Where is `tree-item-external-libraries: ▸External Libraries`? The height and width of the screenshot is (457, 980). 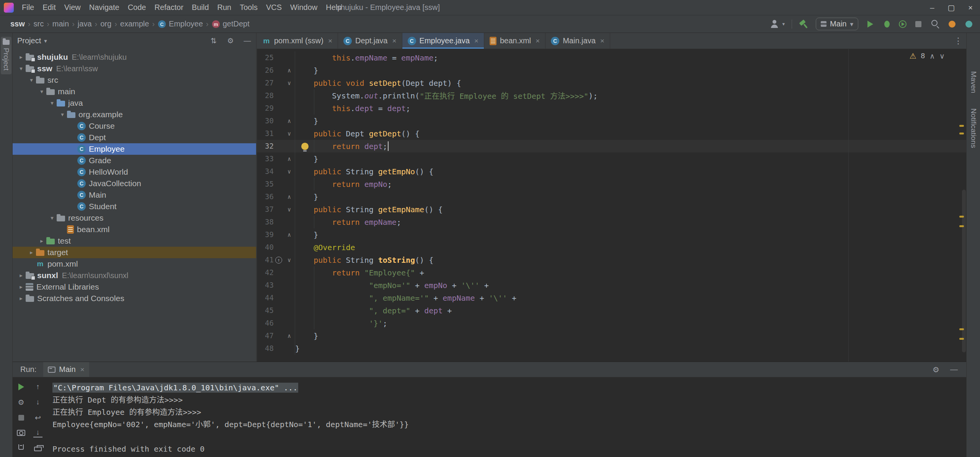 tree-item-external-libraries: ▸External Libraries is located at coordinates (134, 287).